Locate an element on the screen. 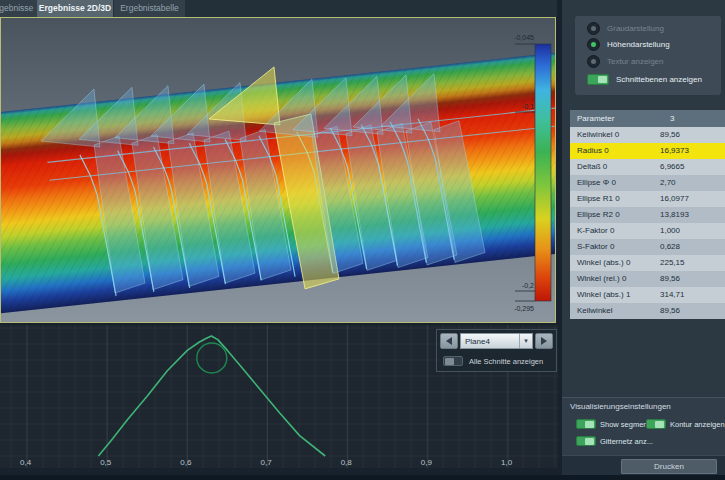  table-row: Winkel (rel.) 089,56 is located at coordinates (648, 279).